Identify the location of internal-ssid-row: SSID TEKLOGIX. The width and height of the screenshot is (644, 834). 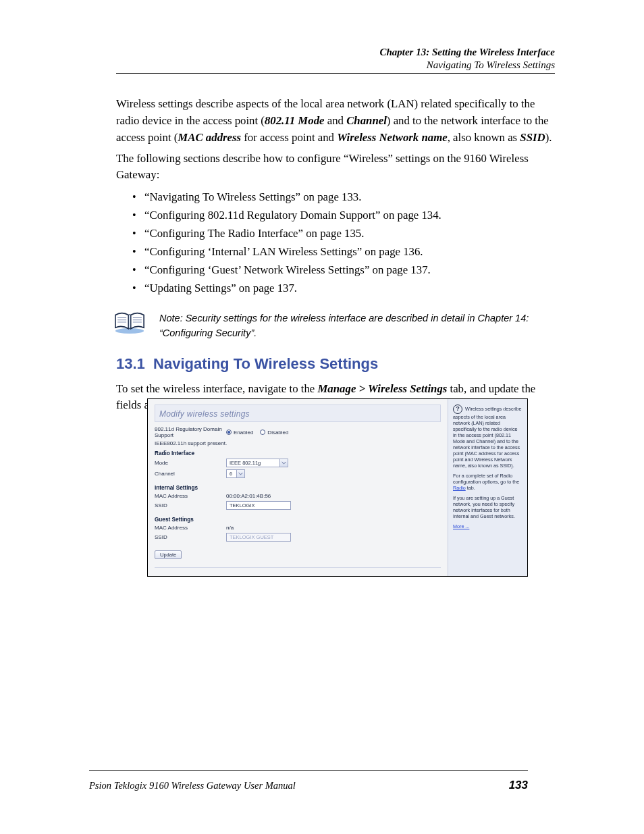
(298, 505).